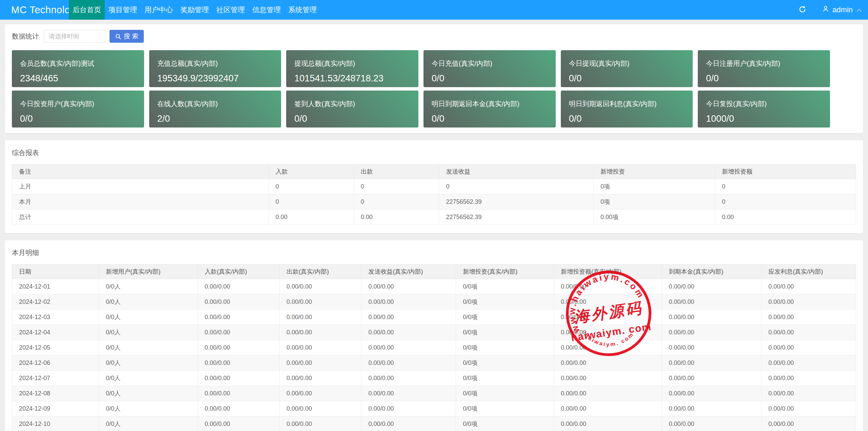 The width and height of the screenshot is (868, 431). I want to click on stat-card-label: 充值总额(真实/内部), so click(215, 64).